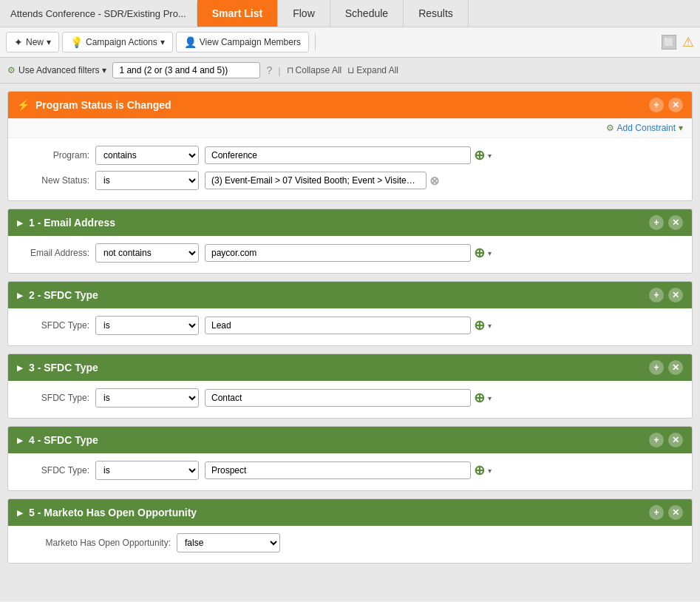  Describe the element at coordinates (20, 368) in the screenshot. I see `filter-3-arrow-icon: ▶` at that location.